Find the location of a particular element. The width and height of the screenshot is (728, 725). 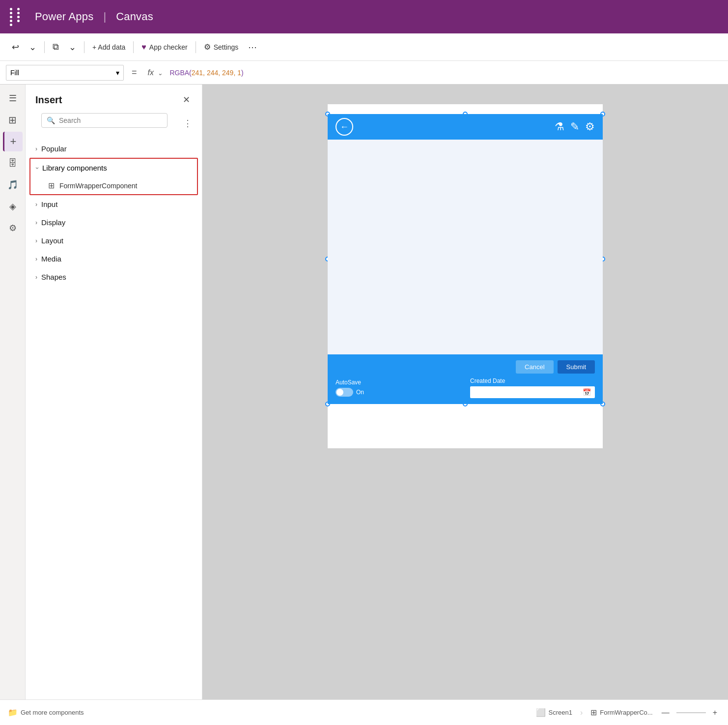

cancel-button: Cancel is located at coordinates (534, 367).